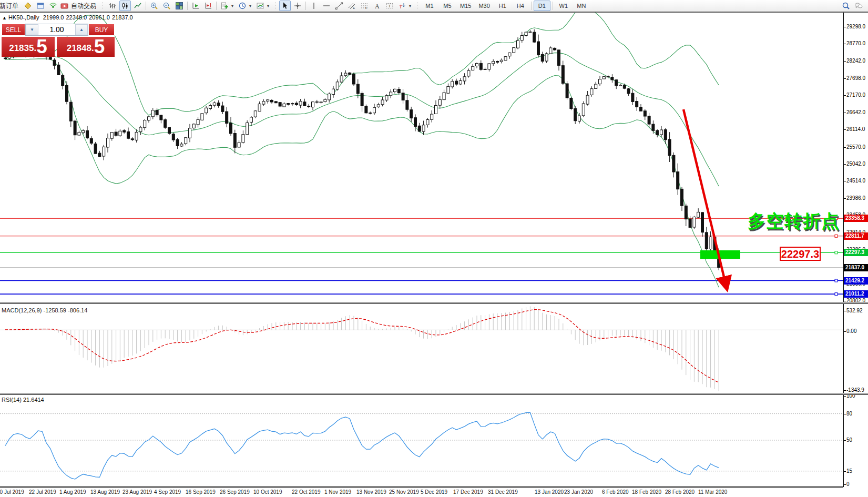 This screenshot has height=497, width=868. Describe the element at coordinates (28, 47) in the screenshot. I see `sell-price-button: 21835.5` at that location.